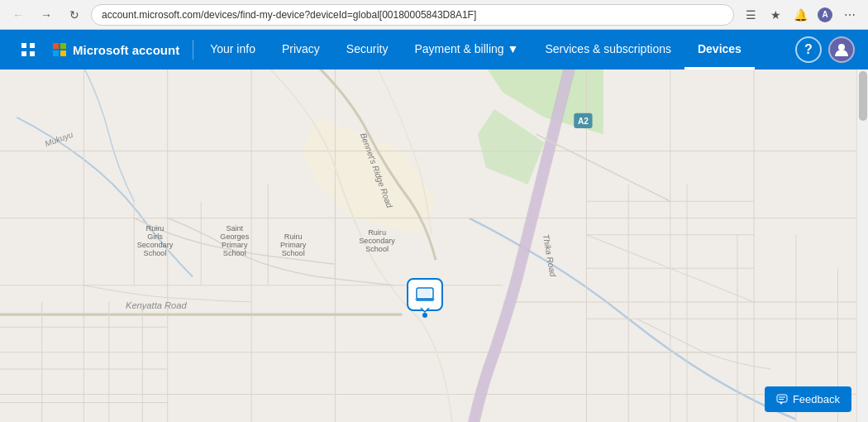  I want to click on svg-text: Girls, so click(155, 237).